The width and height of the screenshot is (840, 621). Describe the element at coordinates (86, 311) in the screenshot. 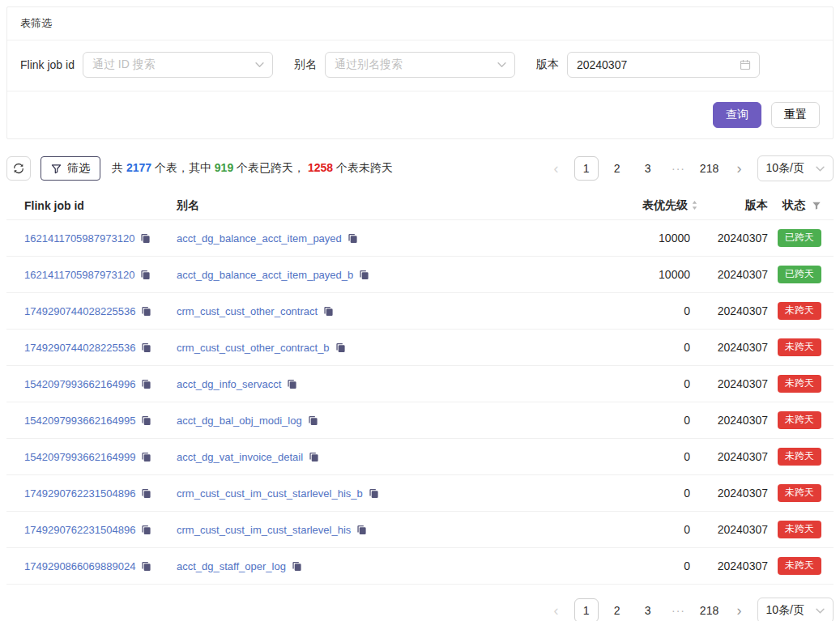

I see `flink-job-id-cell: 1749290744028225536` at that location.